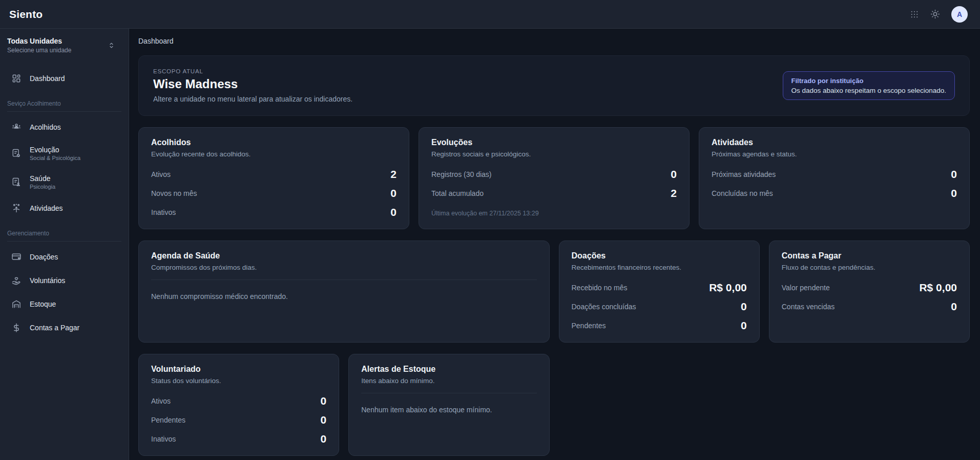  I want to click on sidebar-item-acolhidos: Acolhidos, so click(65, 127).